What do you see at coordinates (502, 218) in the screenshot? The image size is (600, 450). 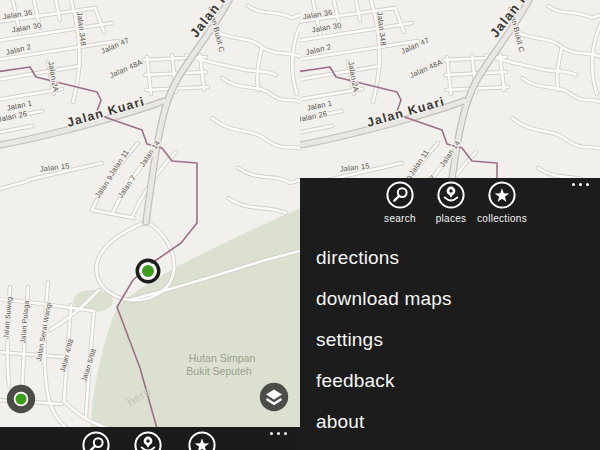 I see `collections-button-label: collections` at bounding box center [502, 218].